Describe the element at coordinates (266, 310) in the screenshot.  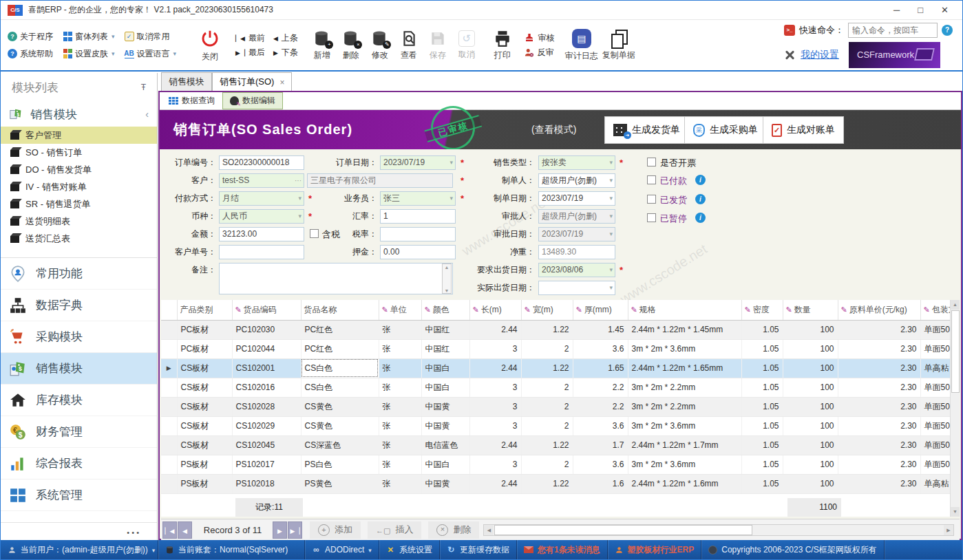
I see `col-item-code: ✎货品编码` at that location.